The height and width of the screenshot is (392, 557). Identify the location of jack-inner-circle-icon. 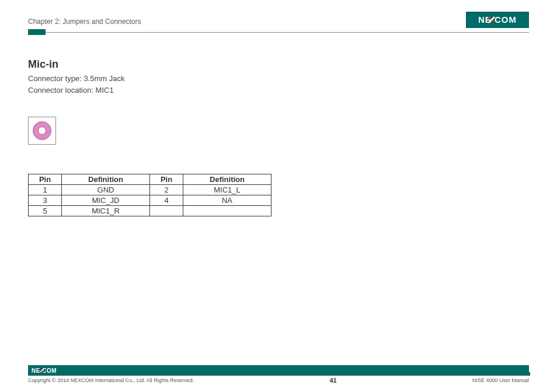
(42, 131).